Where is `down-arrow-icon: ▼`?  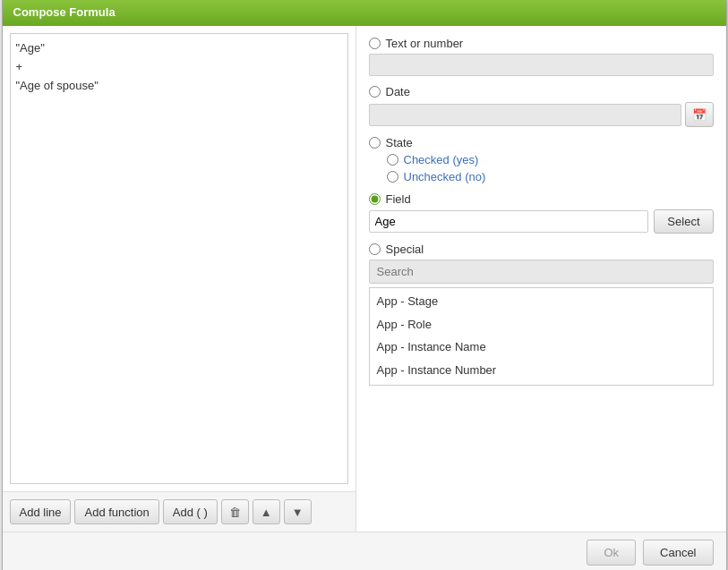
down-arrow-icon: ▼ is located at coordinates (297, 512).